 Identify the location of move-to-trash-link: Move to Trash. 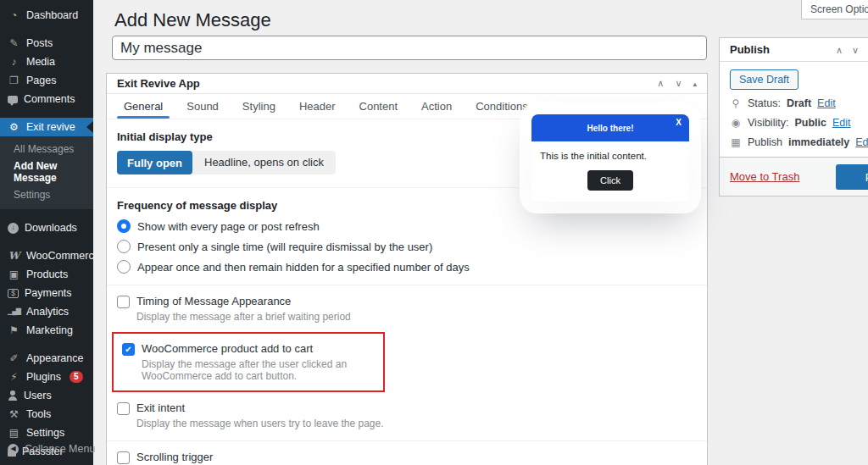
(765, 176).